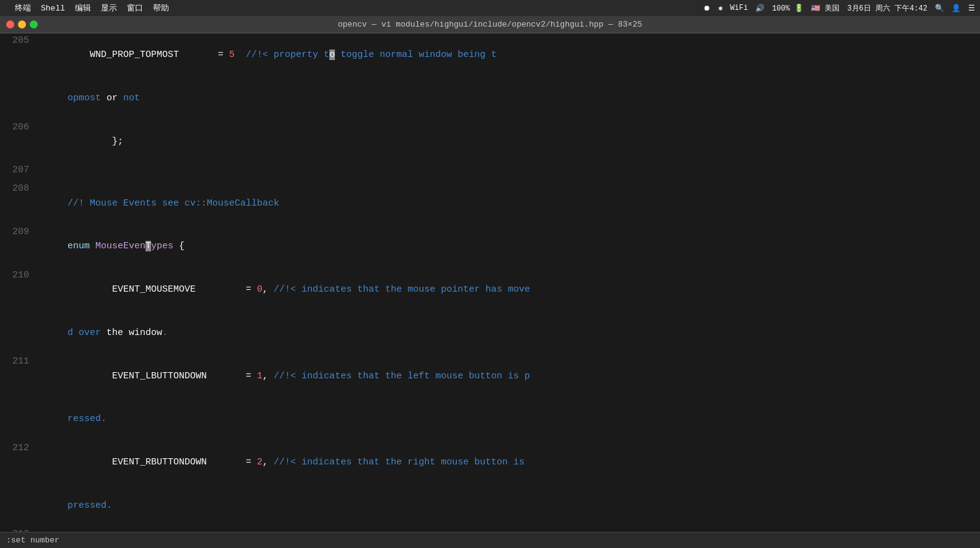 This screenshot has height=548, width=980. I want to click on menubar-right: ⏺ ✱ WiFi 🔊 100% 🔋 🇺🇸 美国 3月6日 周六 下午4:42 🔍…, so click(839, 9).